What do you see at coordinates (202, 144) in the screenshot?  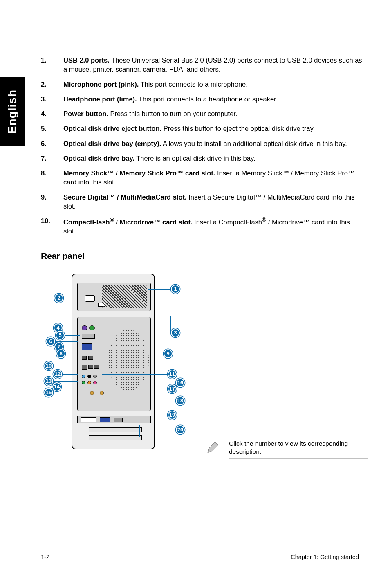 I see `list-item: 6.Optical disk drive bay (empty). Allows…` at bounding box center [202, 144].